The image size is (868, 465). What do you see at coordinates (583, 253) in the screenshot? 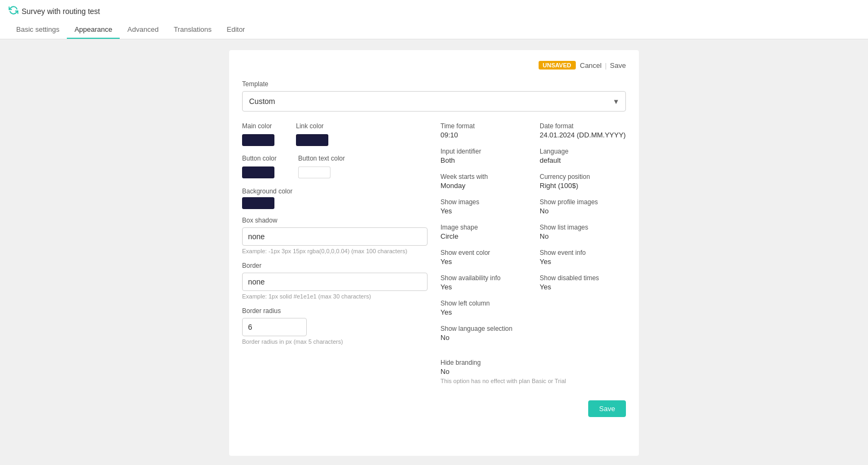
I see `show-event-info-label: Show event info` at bounding box center [583, 253].